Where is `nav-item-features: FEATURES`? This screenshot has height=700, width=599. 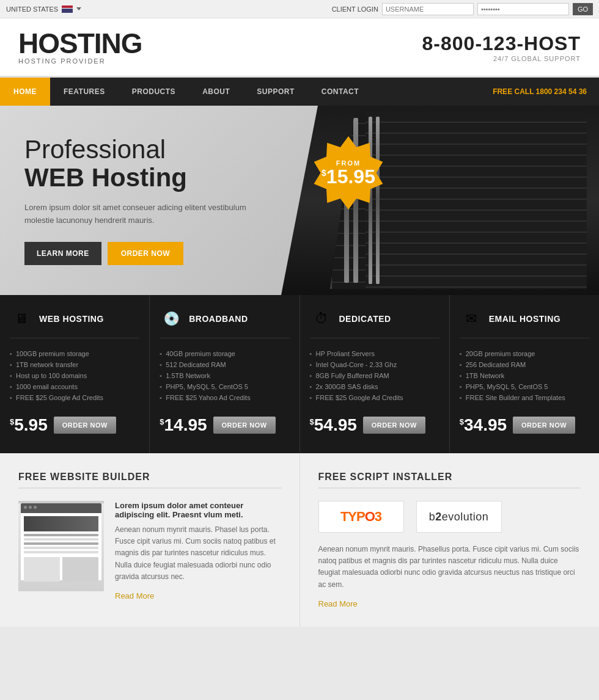 nav-item-features: FEATURES is located at coordinates (84, 92).